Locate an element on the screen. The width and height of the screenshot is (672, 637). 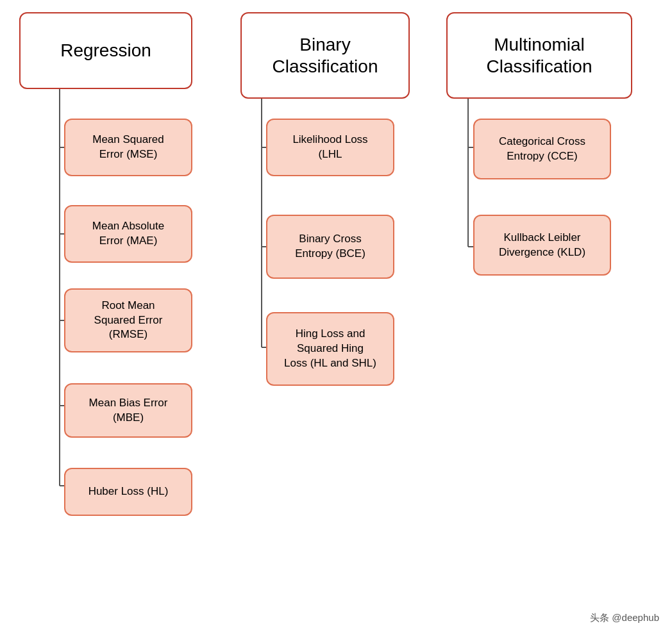
root-multinomial: MultinomialClassification is located at coordinates (539, 55).